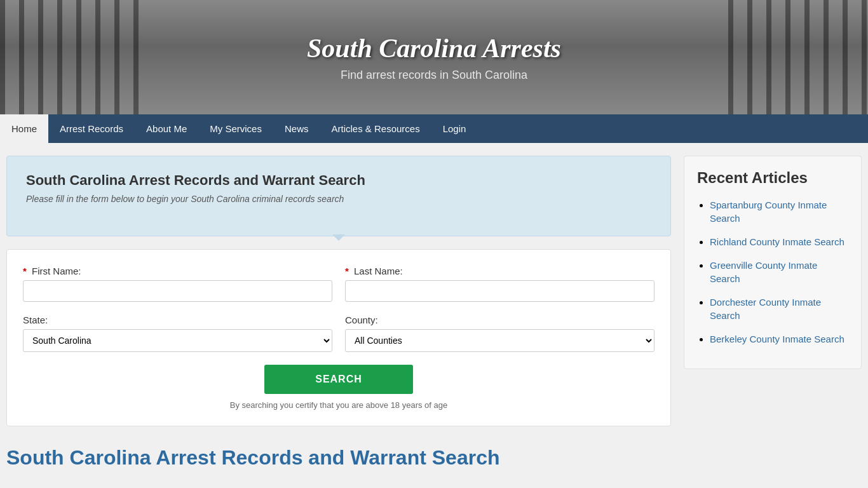 The height and width of the screenshot is (488, 868). What do you see at coordinates (92, 128) in the screenshot?
I see `nav-item-arrest-records: Arrest Records` at bounding box center [92, 128].